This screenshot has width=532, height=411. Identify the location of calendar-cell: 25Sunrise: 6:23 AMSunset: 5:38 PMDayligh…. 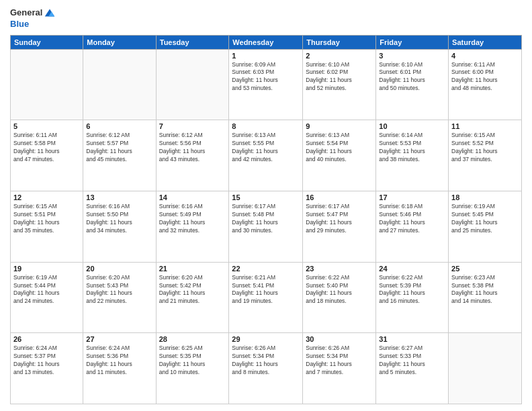
(485, 298).